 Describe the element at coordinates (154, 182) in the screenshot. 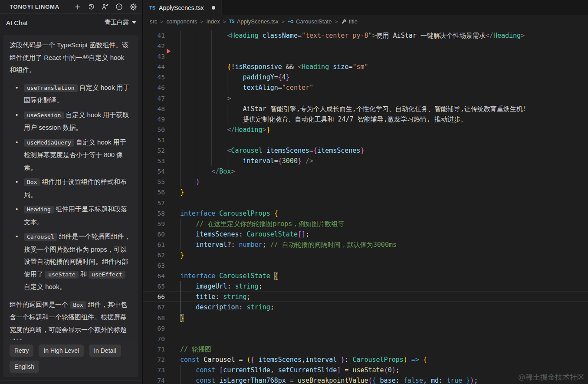

I see `line-number: 55` at that location.